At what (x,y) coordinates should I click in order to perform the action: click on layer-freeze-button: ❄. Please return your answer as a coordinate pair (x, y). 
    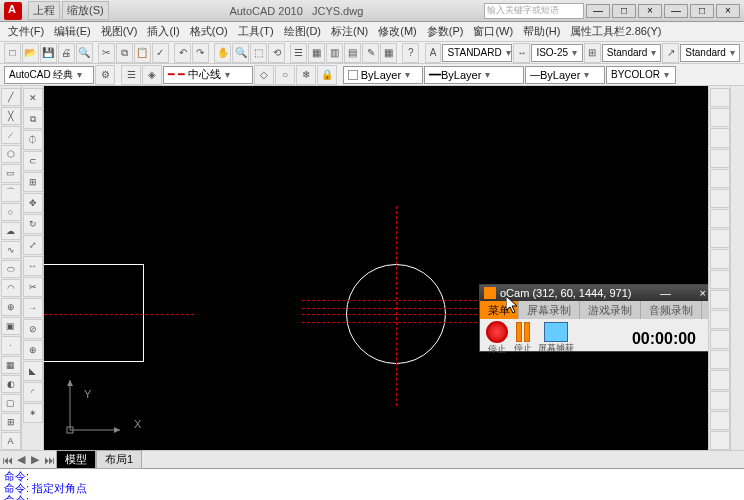
    Looking at the image, I should click on (306, 75).